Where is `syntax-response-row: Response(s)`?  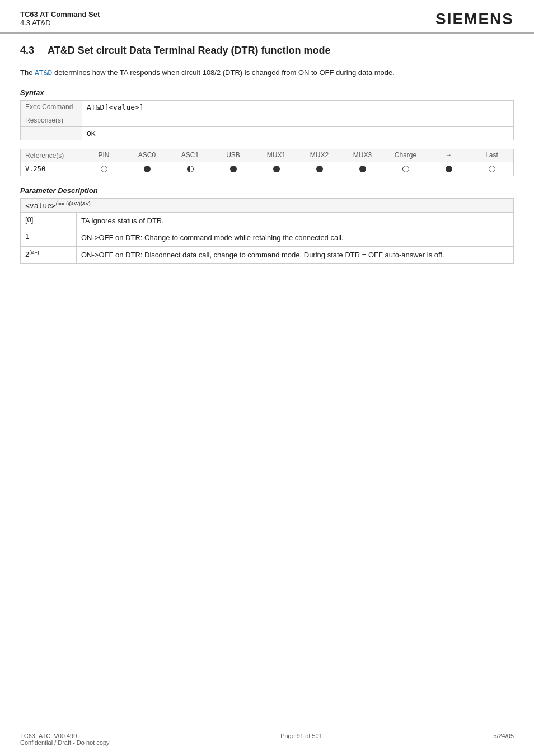 syntax-response-row: Response(s) is located at coordinates (267, 121).